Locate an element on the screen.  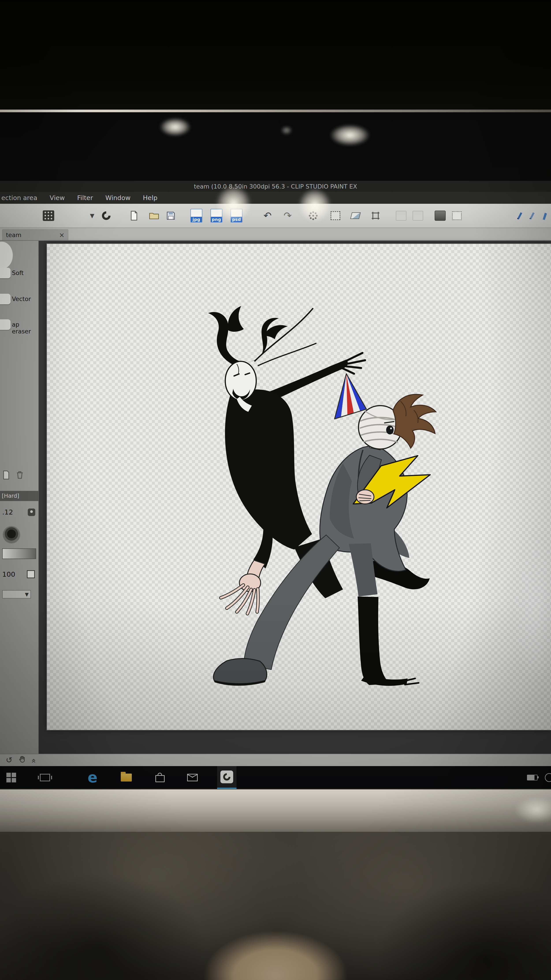
export-jpg-button: jpg is located at coordinates (196, 216).